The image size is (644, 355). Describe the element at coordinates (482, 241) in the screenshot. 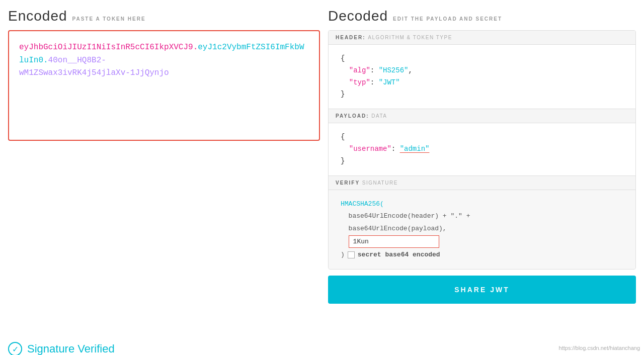

I see `secret-input-row` at that location.